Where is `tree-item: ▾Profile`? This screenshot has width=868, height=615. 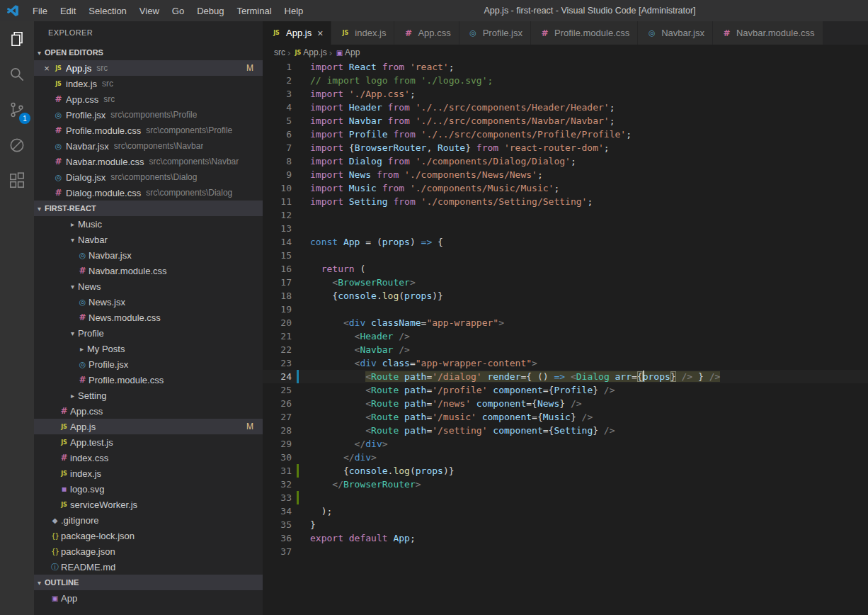 tree-item: ▾Profile is located at coordinates (149, 333).